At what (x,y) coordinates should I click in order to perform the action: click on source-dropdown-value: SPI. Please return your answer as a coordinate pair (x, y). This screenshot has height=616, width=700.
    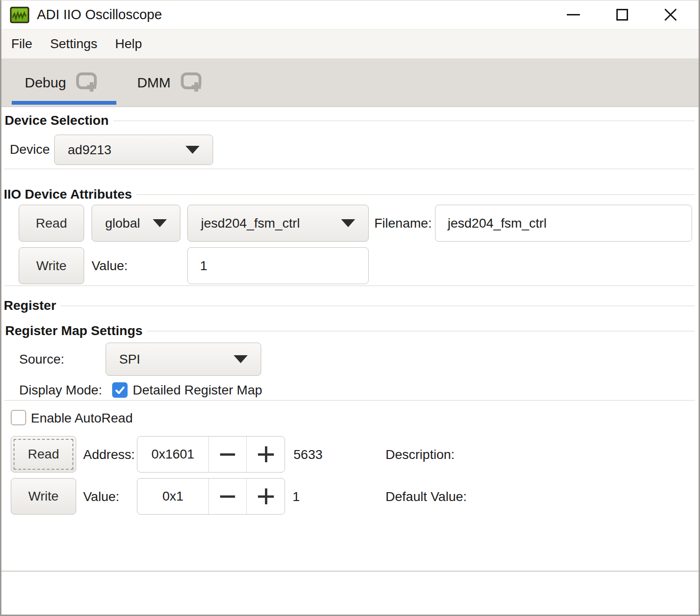
    Looking at the image, I should click on (130, 359).